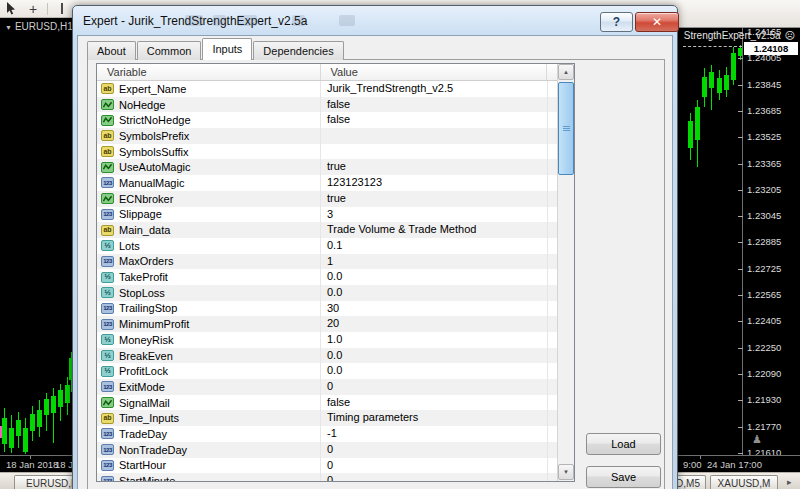  Describe the element at coordinates (327, 105) in the screenshot. I see `table-row: NoHedgefalse` at that location.